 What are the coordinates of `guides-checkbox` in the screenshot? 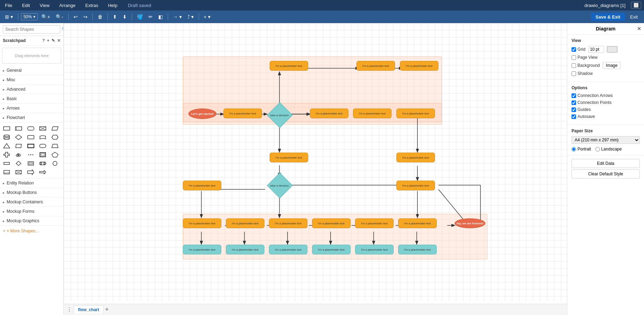 It's located at (574, 110).